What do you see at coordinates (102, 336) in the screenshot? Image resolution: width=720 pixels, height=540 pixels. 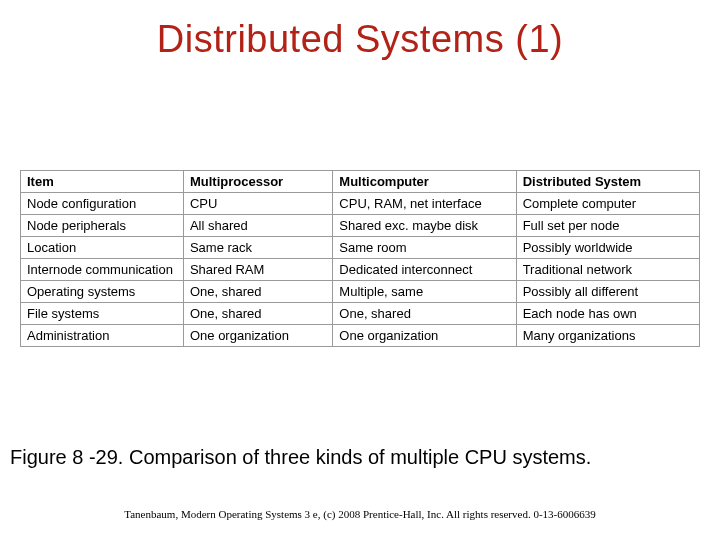 I see `cell-item: Administration` at bounding box center [102, 336].